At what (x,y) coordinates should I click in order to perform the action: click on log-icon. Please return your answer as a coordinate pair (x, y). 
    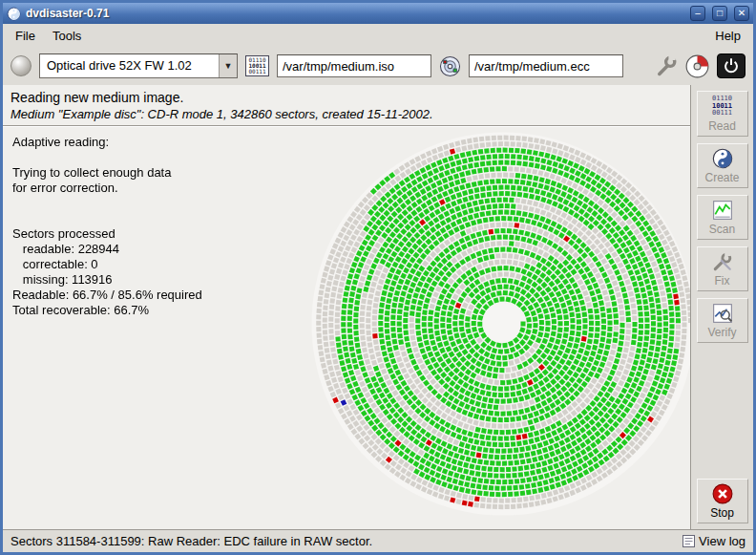
    Looking at the image, I should click on (689, 541).